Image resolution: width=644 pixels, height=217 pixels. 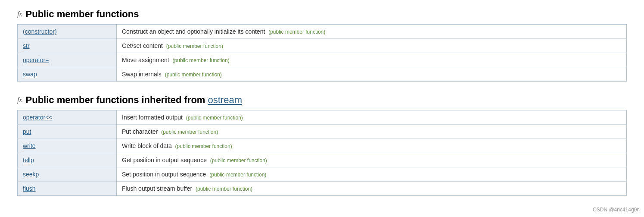 What do you see at coordinates (31, 174) in the screenshot?
I see `func-link: seekp` at bounding box center [31, 174].